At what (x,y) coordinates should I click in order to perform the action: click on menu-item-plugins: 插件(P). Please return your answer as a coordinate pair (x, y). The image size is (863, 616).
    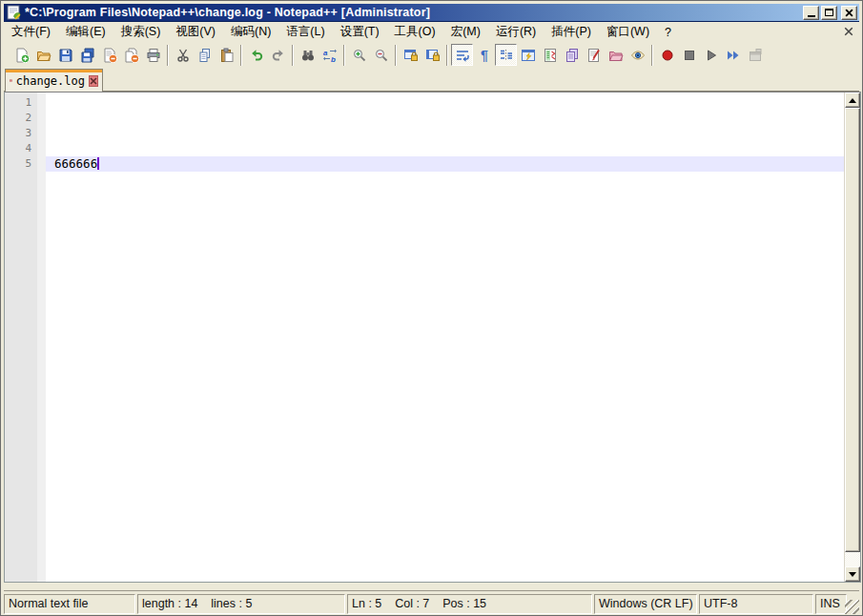
    Looking at the image, I should click on (571, 32).